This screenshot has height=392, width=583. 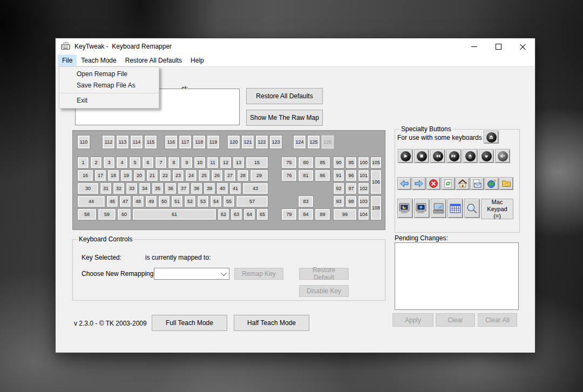 What do you see at coordinates (314, 142) in the screenshot?
I see `key-125: 125` at bounding box center [314, 142].